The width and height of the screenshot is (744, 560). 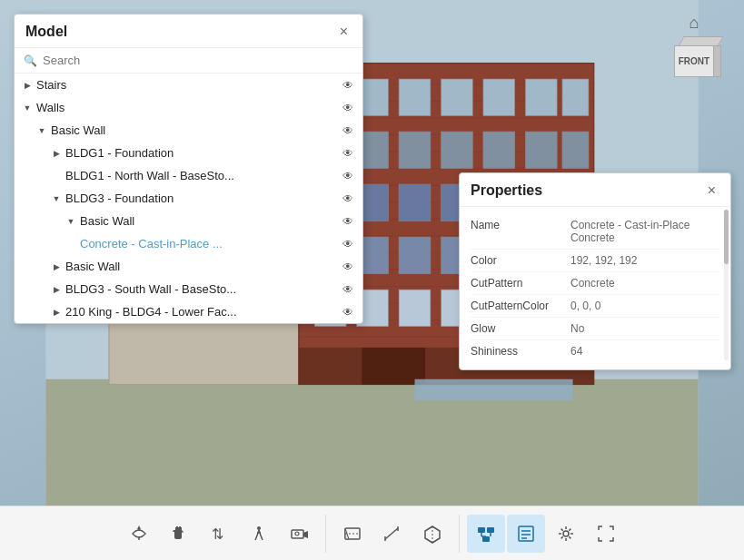 What do you see at coordinates (27, 108) in the screenshot?
I see `expand-icon-walls: ▼` at bounding box center [27, 108].